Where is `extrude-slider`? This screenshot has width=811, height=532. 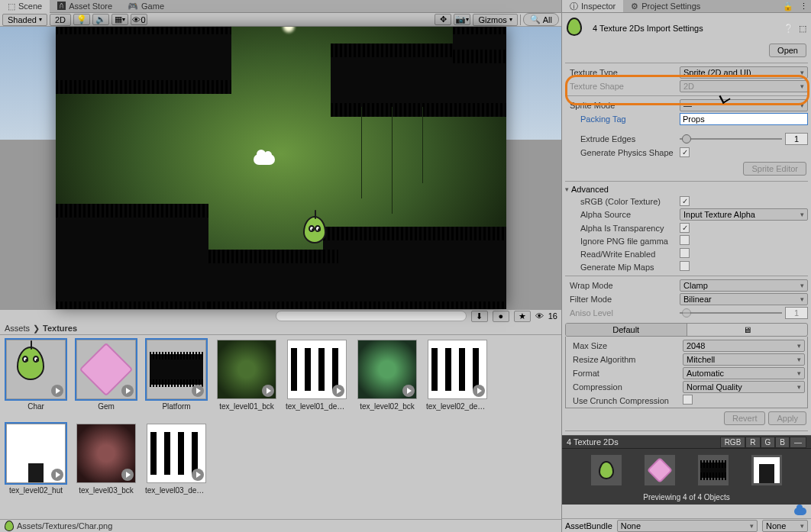
extrude-slider is located at coordinates (731, 139).